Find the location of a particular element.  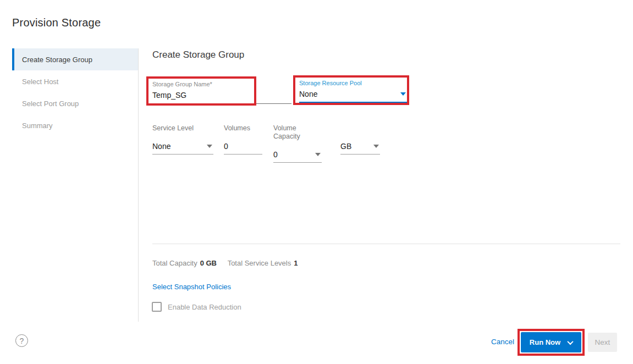

next-label: Next is located at coordinates (603, 342).